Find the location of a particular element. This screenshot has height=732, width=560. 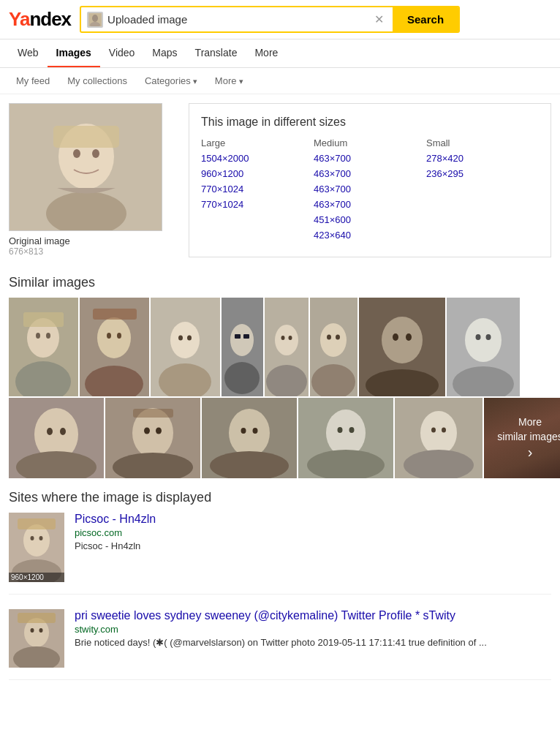

size-960x1200: 960×1200 is located at coordinates (257, 174).